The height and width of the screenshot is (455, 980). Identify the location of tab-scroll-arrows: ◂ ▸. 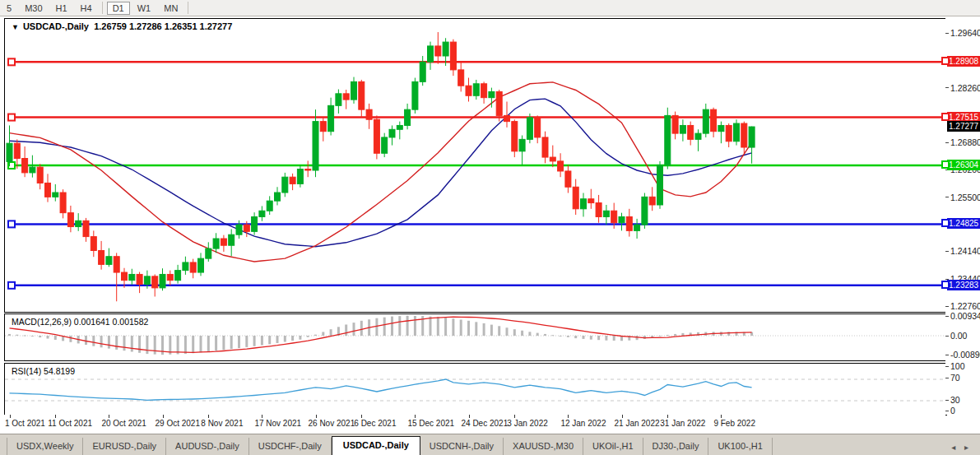
(961, 448).